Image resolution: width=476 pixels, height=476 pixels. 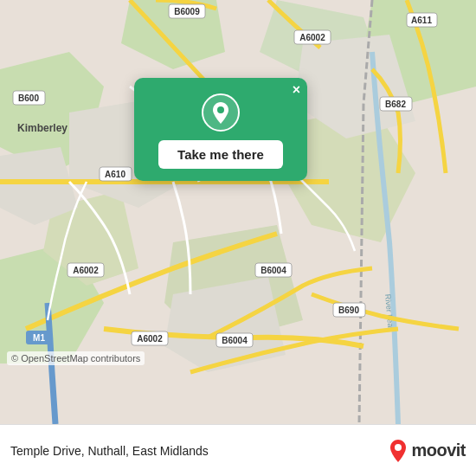 I want to click on moovit-logo: moovit, so click(x=428, y=451).